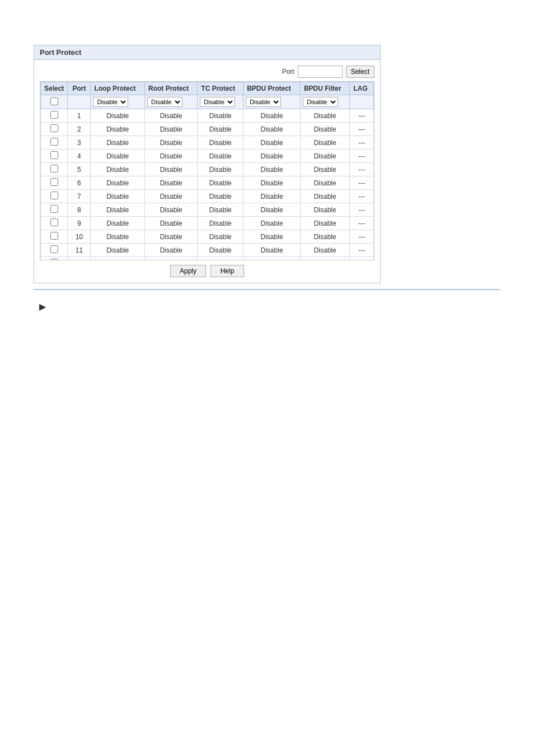  I want to click on bpdu-filter-dropdown: Disable Enable, so click(320, 102).